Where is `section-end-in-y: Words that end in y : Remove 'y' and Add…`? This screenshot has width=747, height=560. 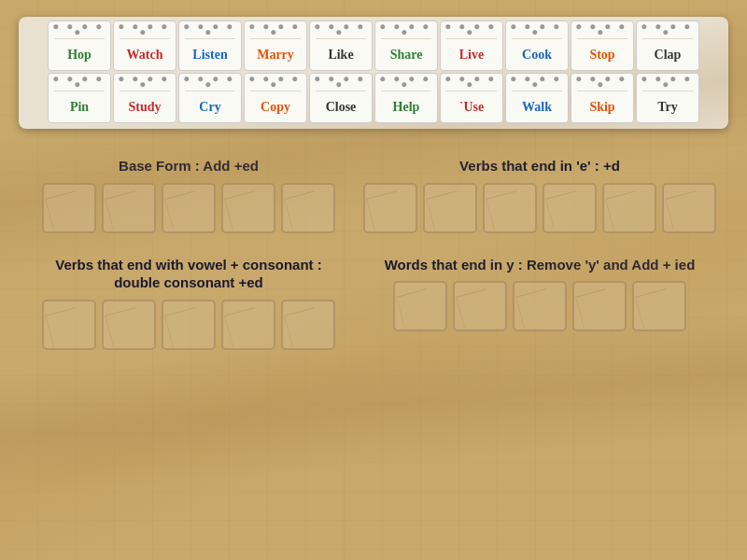
section-end-in-y: Words that end in y : Remove 'y' and Add… is located at coordinates (542, 304).